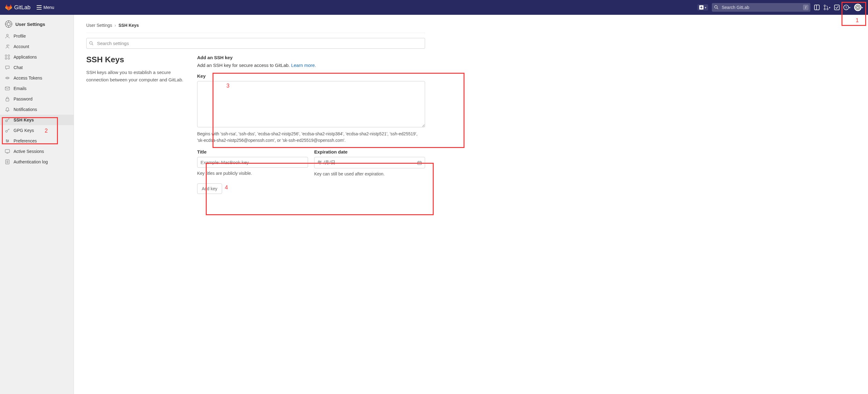 Image resolution: width=868 pixels, height=394 pixels. Describe the element at coordinates (37, 130) in the screenshot. I see `sidebar-item-gpg-keys: GPG Keys` at that location.